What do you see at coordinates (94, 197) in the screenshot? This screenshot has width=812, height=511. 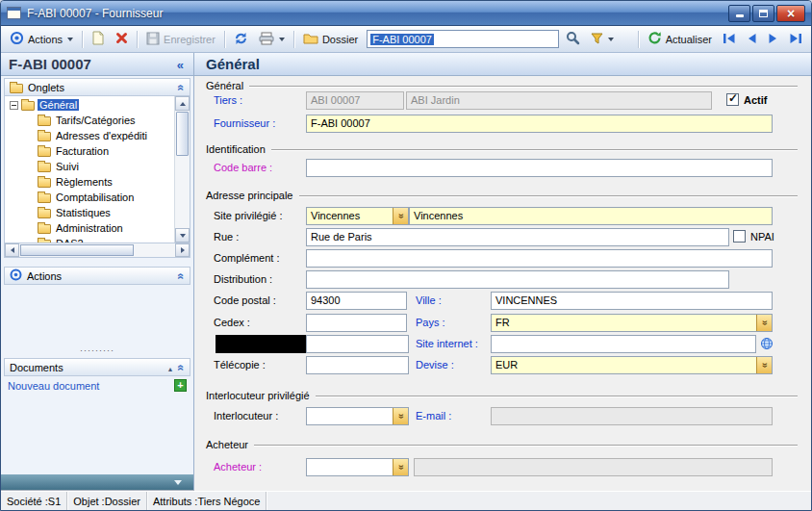 I see `tree-item-label: Comptabilisation` at bounding box center [94, 197].